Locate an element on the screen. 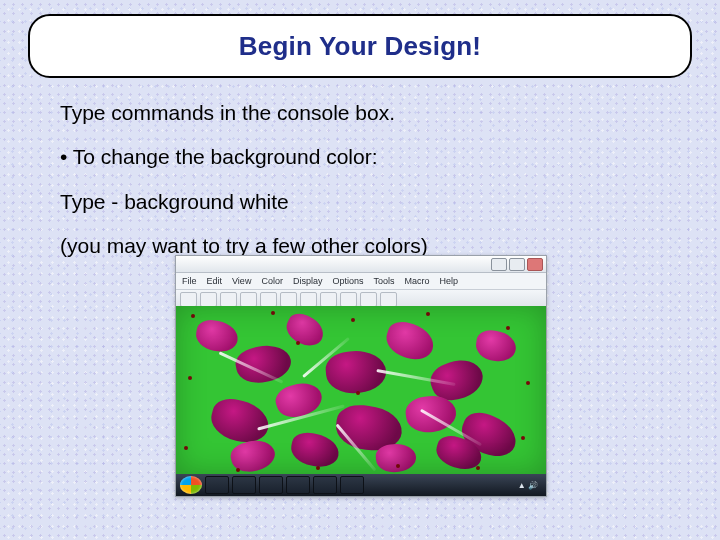  menu-item: Edit is located at coordinates (215, 281).